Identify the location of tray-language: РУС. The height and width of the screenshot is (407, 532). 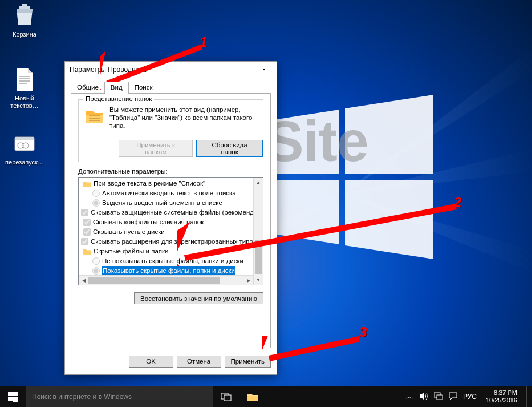
(470, 397).